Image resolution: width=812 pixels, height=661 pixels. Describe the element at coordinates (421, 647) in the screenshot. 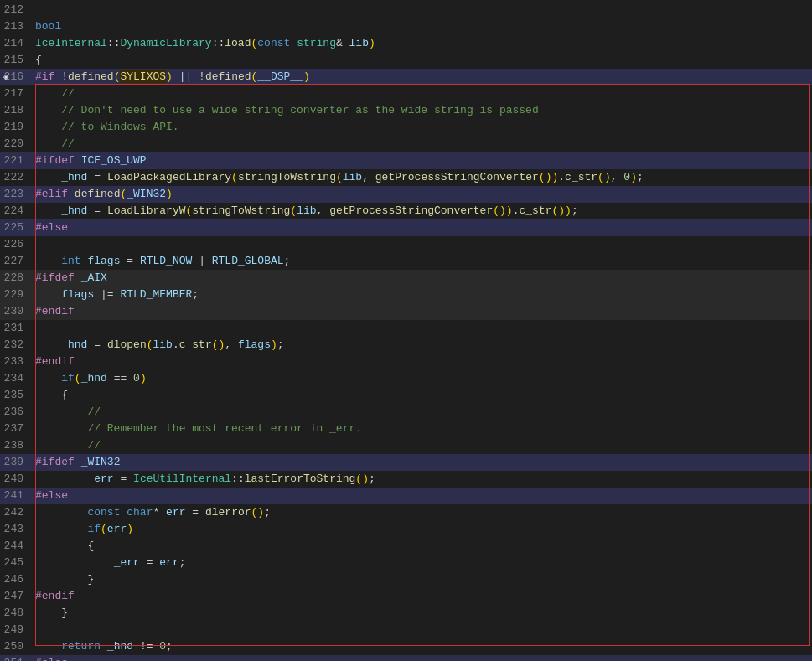

I see `line-content-250: return _hnd != 0;` at that location.